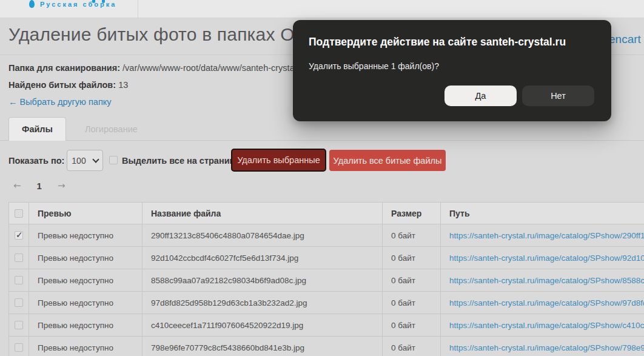 This screenshot has width=644, height=356. What do you see at coordinates (412, 213) in the screenshot?
I see `col-header-size: Размер` at bounding box center [412, 213].